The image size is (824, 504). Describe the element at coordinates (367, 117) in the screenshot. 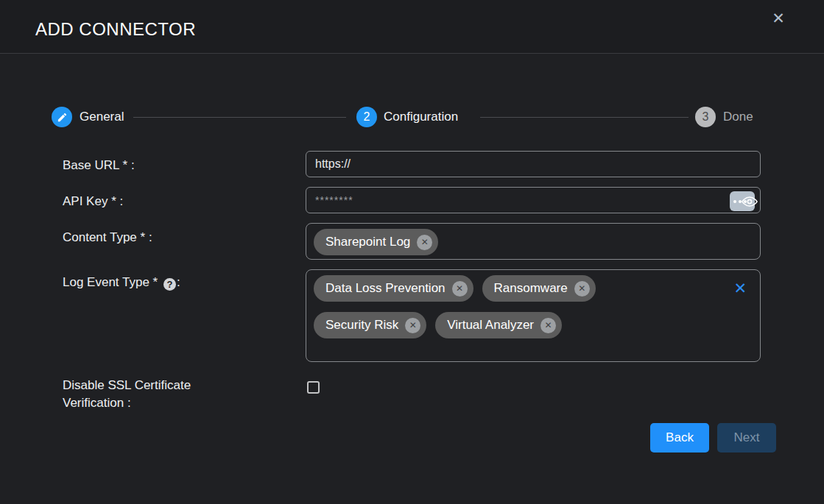

I see `step-number: 2` at that location.